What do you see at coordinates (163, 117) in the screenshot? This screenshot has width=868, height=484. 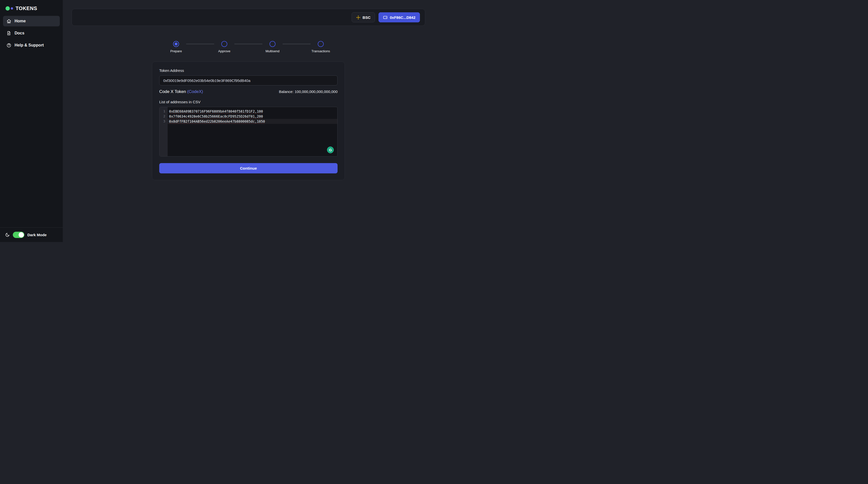 I see `line-number: 2` at bounding box center [163, 117].